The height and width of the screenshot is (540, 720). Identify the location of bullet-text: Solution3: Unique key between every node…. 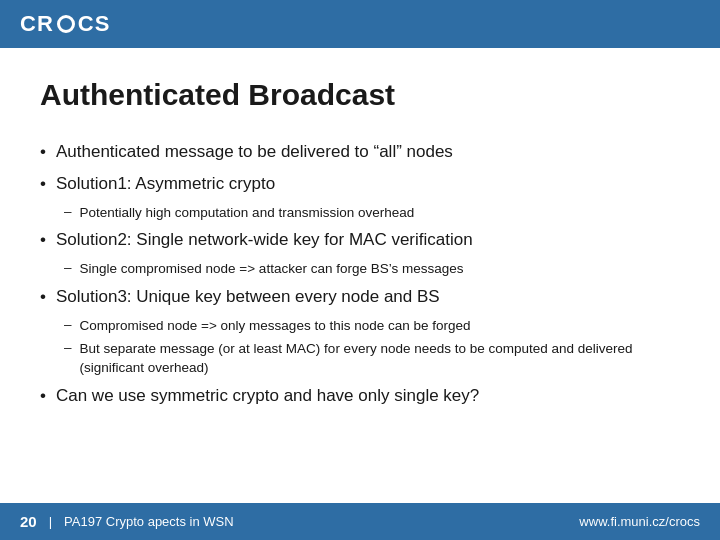
(248, 297).